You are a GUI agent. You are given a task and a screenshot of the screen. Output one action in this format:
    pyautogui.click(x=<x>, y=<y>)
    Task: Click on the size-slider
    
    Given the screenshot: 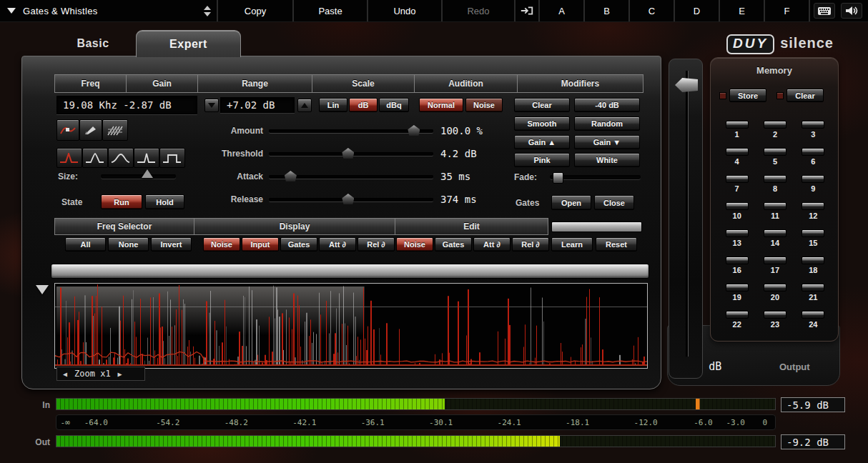 What is the action you would take?
    pyautogui.click(x=139, y=176)
    